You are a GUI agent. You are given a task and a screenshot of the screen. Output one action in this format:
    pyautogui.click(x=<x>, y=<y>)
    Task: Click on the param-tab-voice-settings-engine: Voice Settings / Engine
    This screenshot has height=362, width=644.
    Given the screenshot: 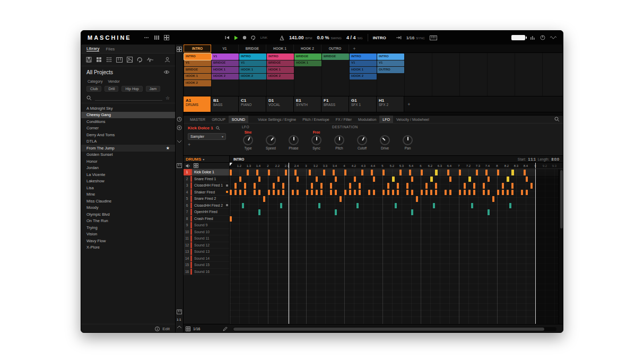 What is the action you would take?
    pyautogui.click(x=277, y=119)
    